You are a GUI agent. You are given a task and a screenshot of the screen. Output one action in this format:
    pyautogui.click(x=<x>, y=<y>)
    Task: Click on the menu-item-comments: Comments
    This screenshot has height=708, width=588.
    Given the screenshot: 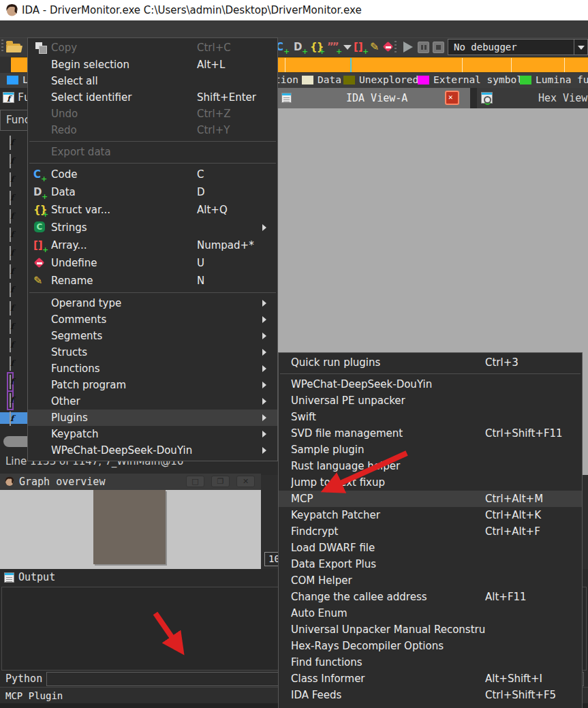 What is the action you would take?
    pyautogui.click(x=153, y=320)
    